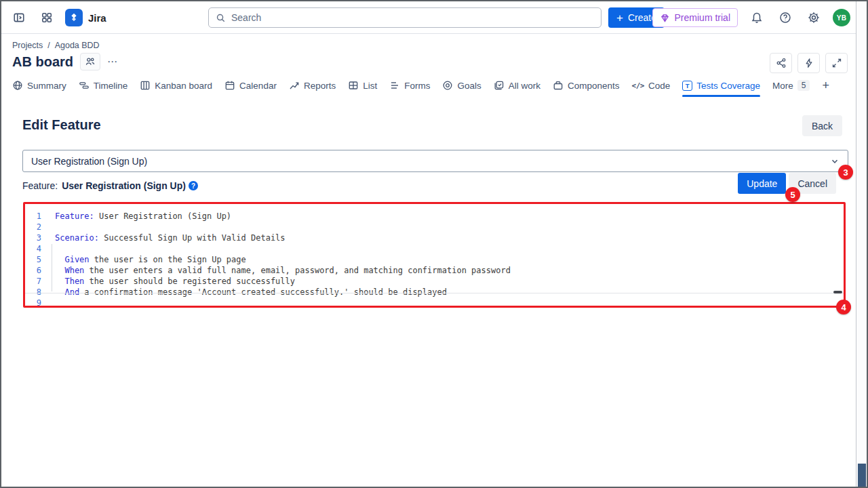 Image resolution: width=868 pixels, height=488 pixels. Describe the element at coordinates (84, 85) in the screenshot. I see `timeline-icon` at that location.